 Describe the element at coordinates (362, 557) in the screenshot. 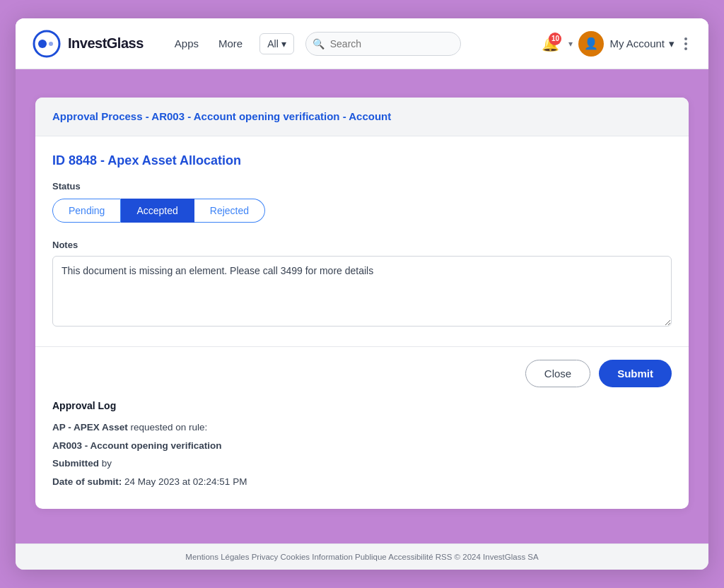

I see `footer-text: Mentions Légales Privacy Cookies Informa…` at that location.